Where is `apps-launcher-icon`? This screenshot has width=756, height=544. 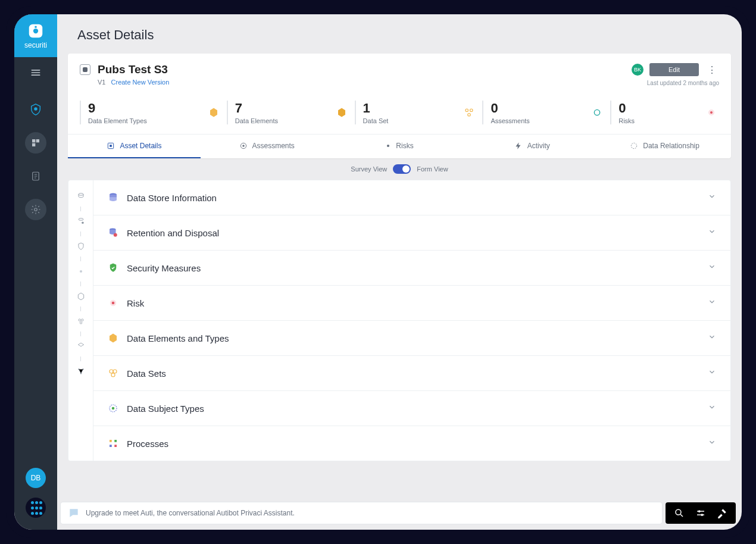
apps-launcher-icon is located at coordinates (36, 508).